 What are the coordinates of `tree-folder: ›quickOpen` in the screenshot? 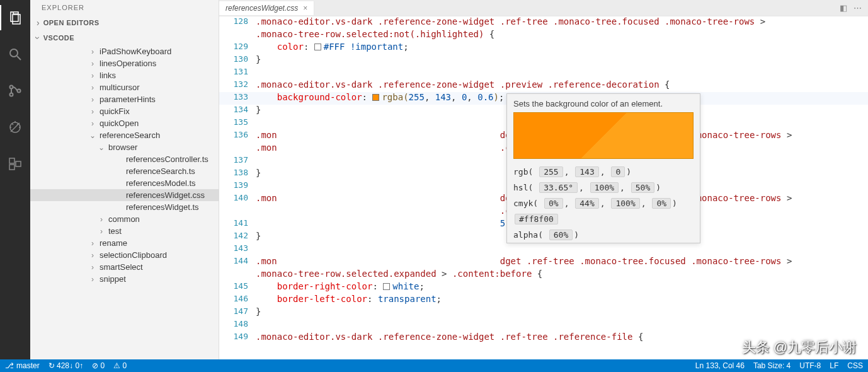 It's located at (125, 124).